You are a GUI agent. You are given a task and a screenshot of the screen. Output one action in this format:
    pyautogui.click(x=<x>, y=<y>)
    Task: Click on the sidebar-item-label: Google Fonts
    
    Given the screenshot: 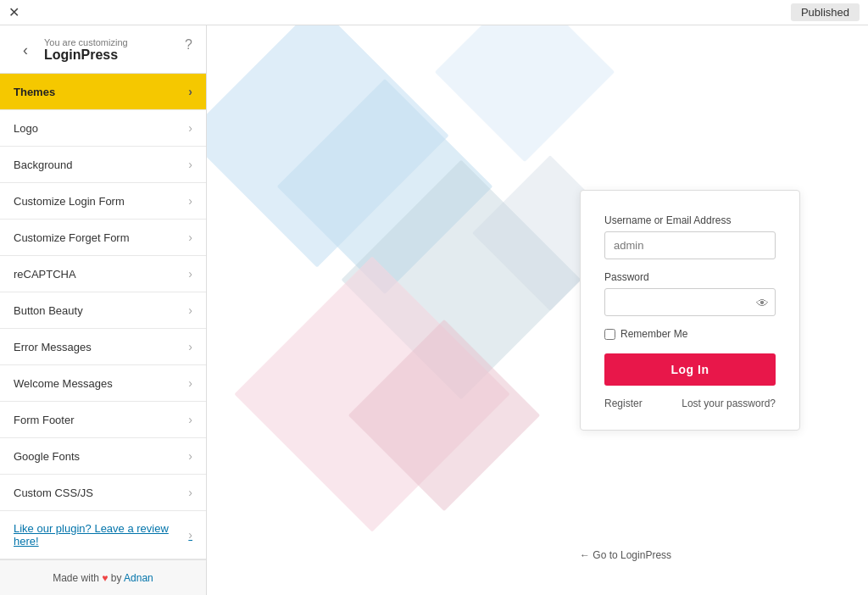 What is the action you would take?
    pyautogui.click(x=47, y=456)
    